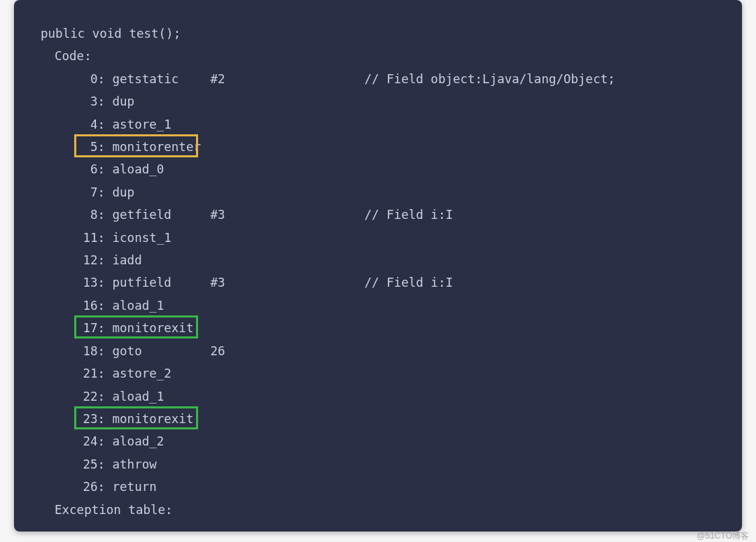 The height and width of the screenshot is (542, 756). I want to click on opcode: return, so click(162, 487).